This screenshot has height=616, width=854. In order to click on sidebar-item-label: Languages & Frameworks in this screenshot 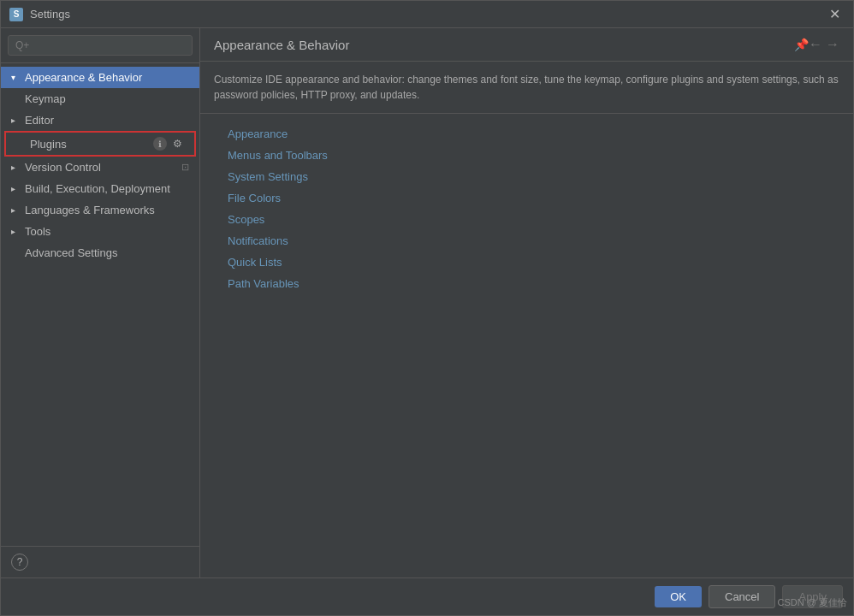, I will do `click(90, 210)`.